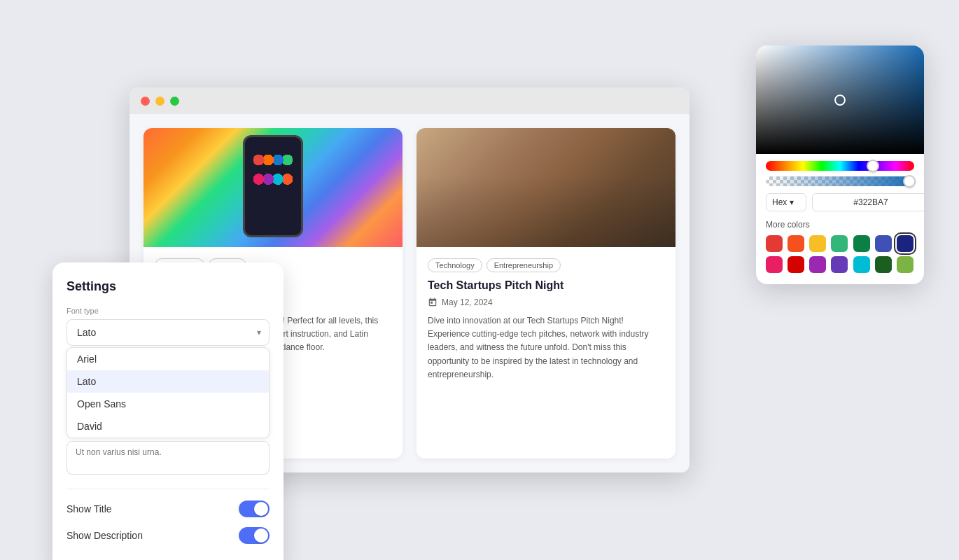  I want to click on font-select-wrapper: ArielLatoOpen SansDavid ▾, so click(168, 332).